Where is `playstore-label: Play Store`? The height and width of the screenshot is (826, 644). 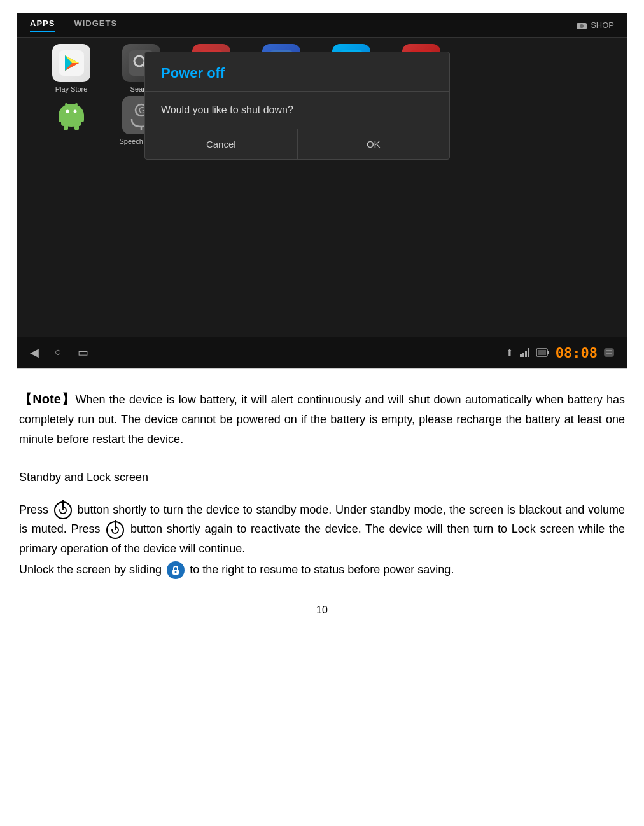
playstore-label: Play Store is located at coordinates (71, 89).